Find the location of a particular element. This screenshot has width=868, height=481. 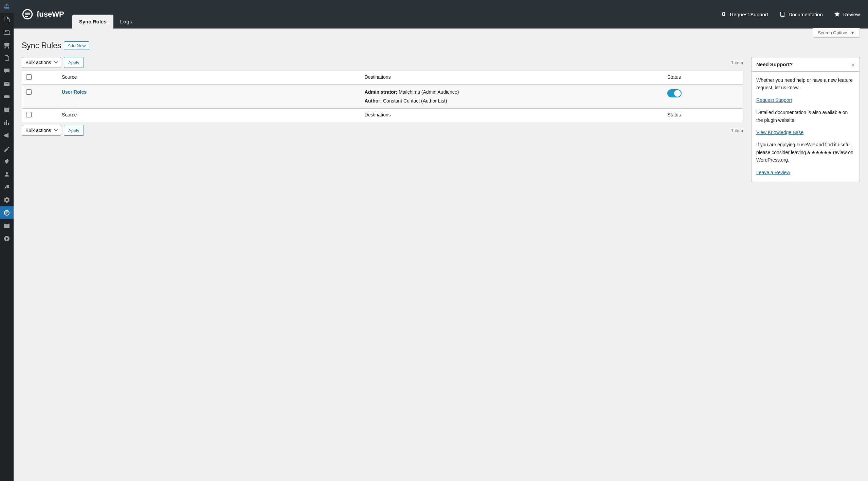

select-all-bottom is located at coordinates (29, 115).